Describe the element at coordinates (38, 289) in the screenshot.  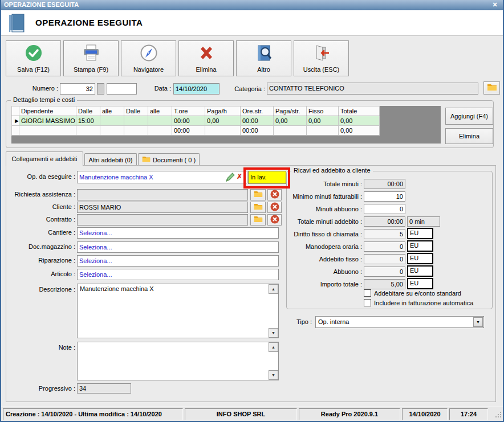
I see `descrizione-label: Descrizione :` at that location.